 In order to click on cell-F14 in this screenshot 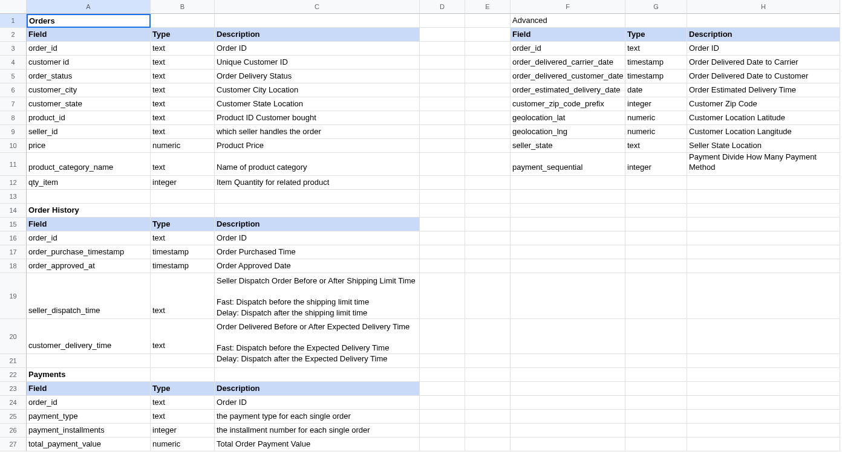, I will do `click(568, 210)`.